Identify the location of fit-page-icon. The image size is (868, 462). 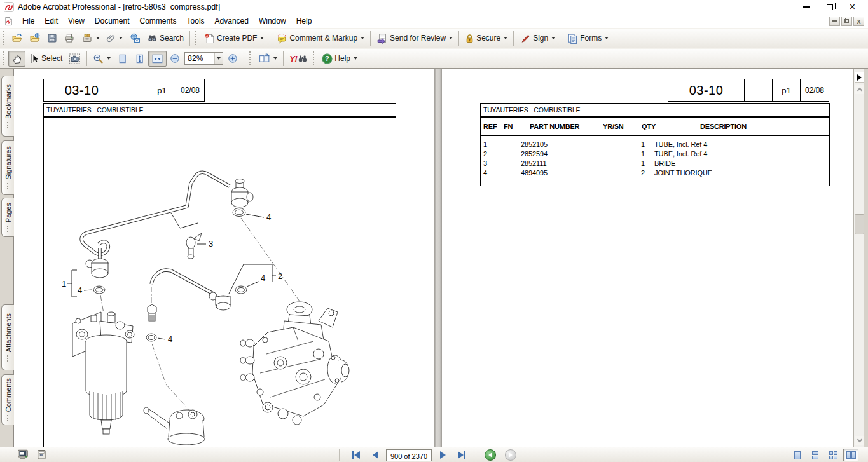
(140, 58).